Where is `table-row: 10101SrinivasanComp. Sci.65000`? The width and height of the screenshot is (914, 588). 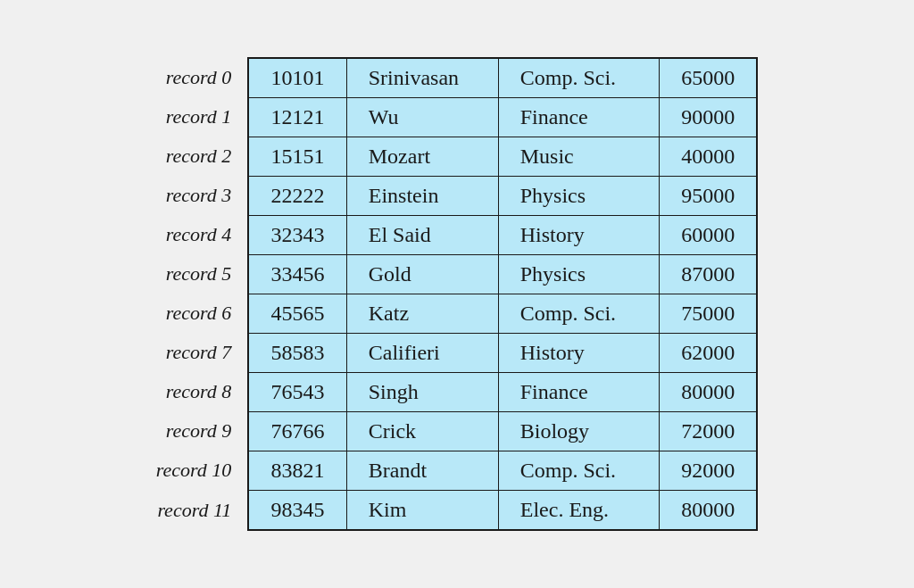
table-row: 10101SrinivasanComp. Sci.65000 is located at coordinates (503, 79).